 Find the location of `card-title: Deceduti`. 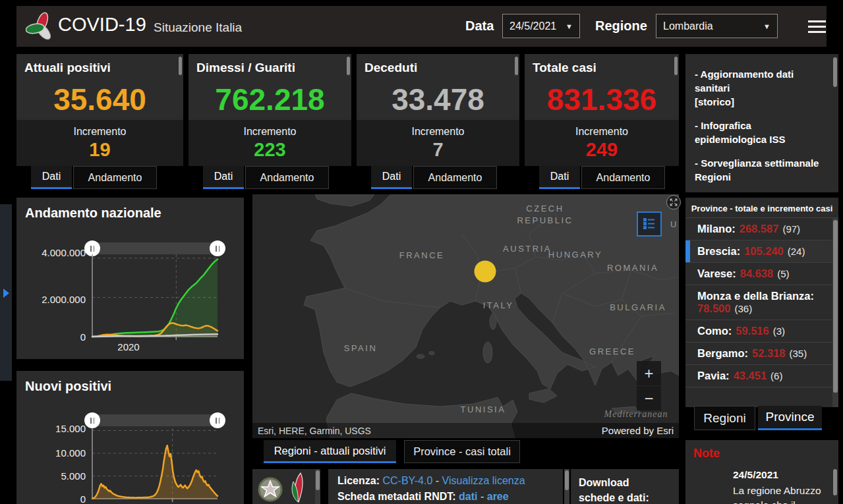

card-title: Deceduti is located at coordinates (391, 68).